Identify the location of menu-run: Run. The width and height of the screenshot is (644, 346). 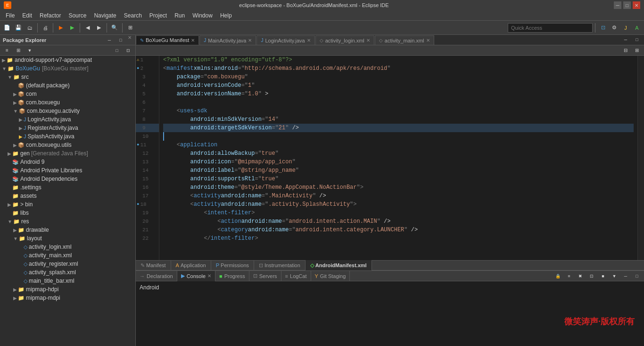
(180, 16).